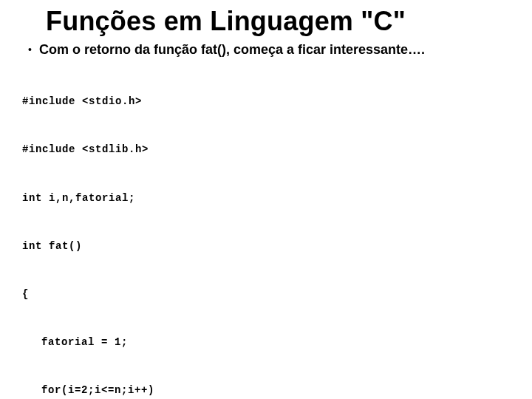 Image resolution: width=532 pixels, height=399 pixels. I want to click on code-line: fatorial = 1;, so click(270, 343).